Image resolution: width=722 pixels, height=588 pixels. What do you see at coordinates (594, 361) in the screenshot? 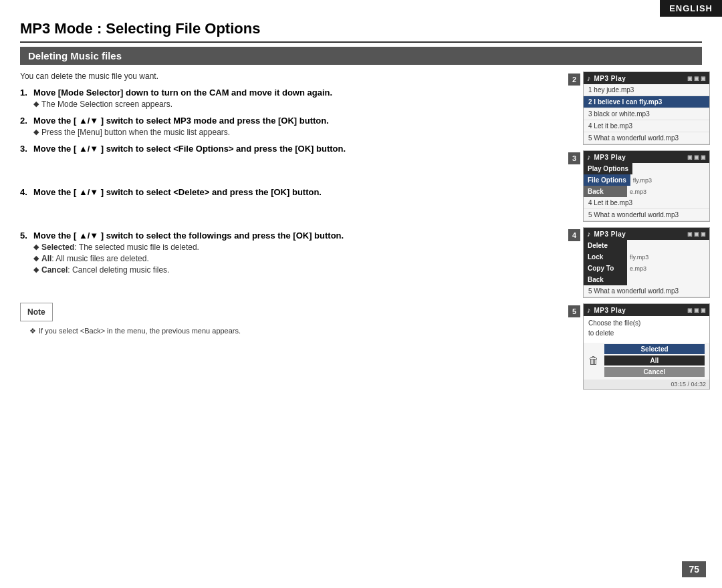
I see `trash-icon: 🗑` at bounding box center [594, 361].